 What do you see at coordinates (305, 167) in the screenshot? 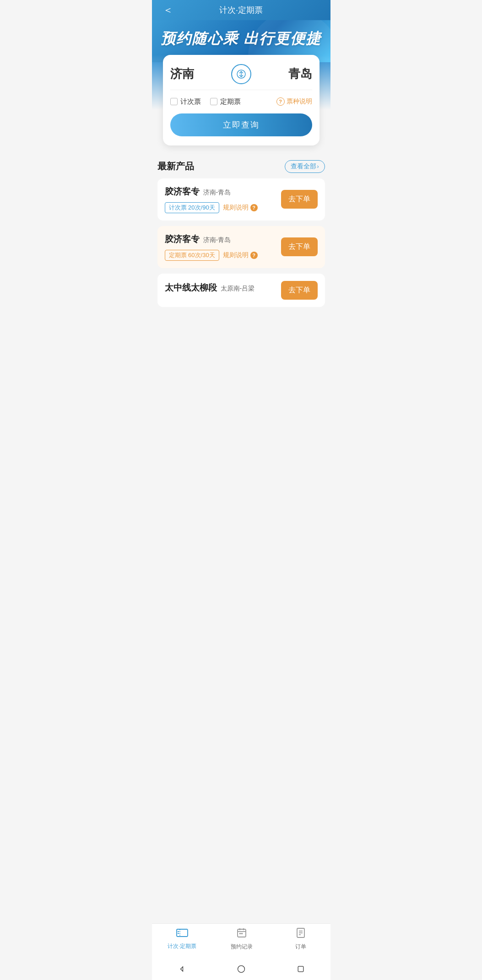
I see `view-all-button: 查看全部 ›` at bounding box center [305, 167].